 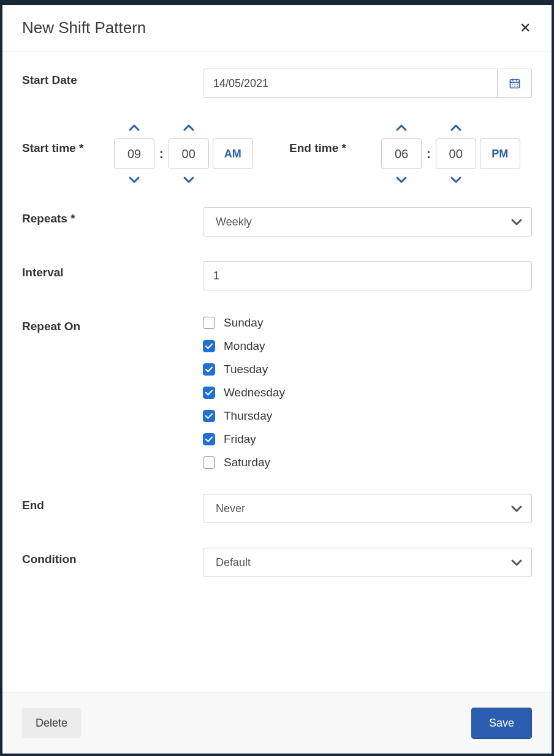 I want to click on start-time-label: Start time *, so click(x=68, y=154).